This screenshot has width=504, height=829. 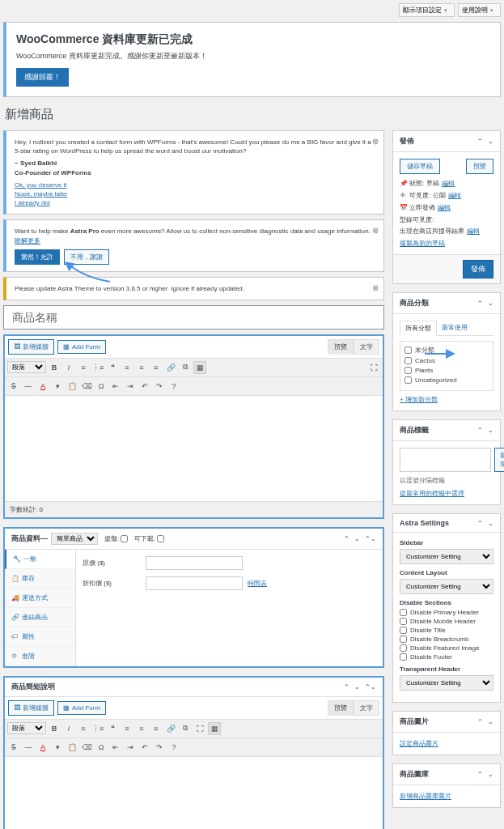 What do you see at coordinates (83, 729) in the screenshot?
I see `list-ul-icon: ≡` at bounding box center [83, 729].